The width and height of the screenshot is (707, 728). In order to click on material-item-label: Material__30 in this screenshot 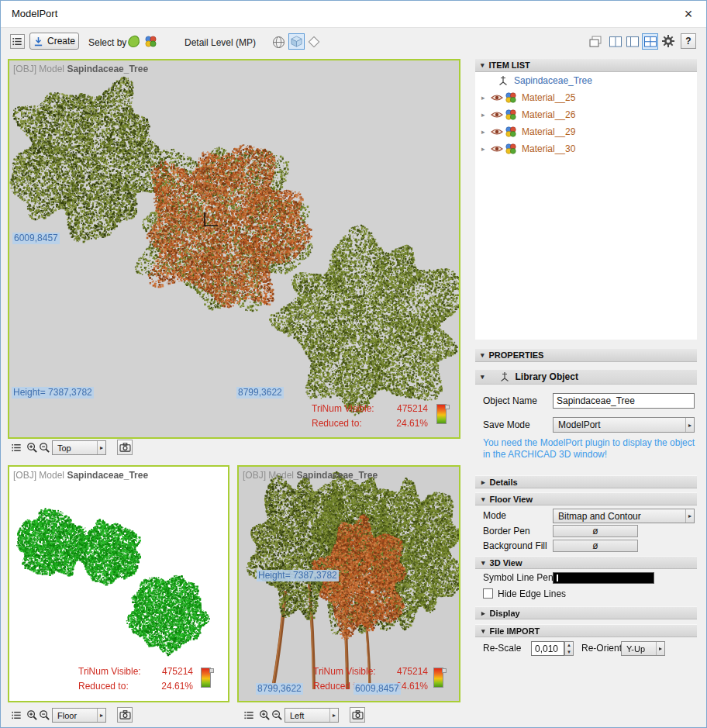, I will do `click(549, 149)`.